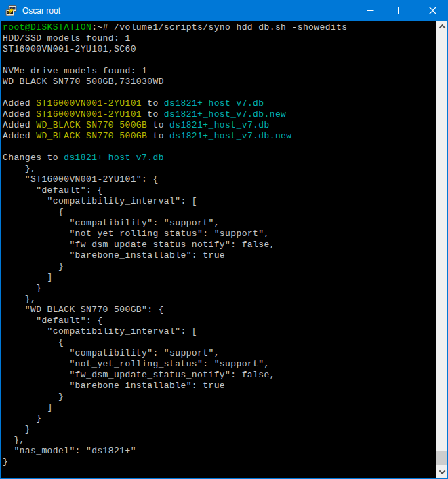 This screenshot has height=479, width=448. I want to click on minimize-button, so click(370, 11).